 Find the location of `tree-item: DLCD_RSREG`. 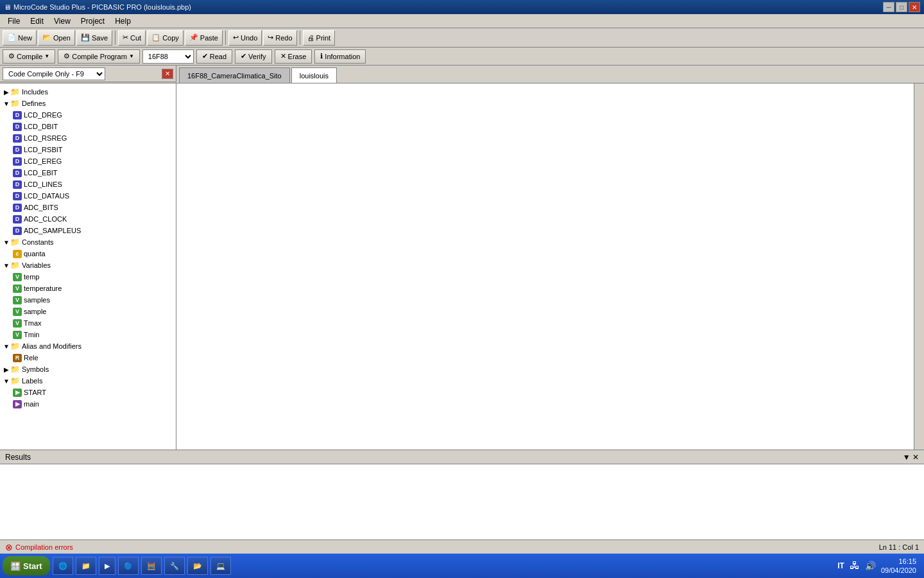

tree-item: DLCD_RSREG is located at coordinates (88, 138).